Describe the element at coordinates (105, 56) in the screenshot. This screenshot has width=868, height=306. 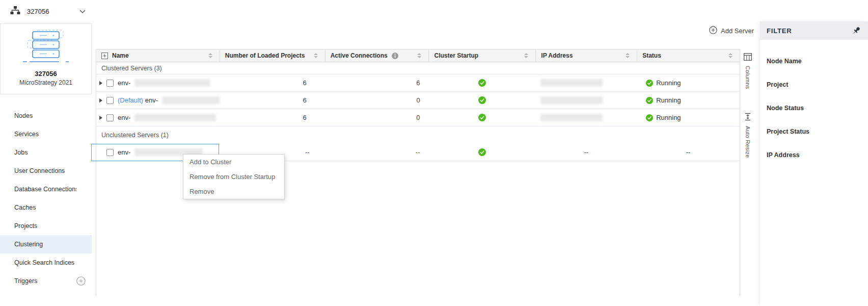
I see `expand-all-icon` at that location.